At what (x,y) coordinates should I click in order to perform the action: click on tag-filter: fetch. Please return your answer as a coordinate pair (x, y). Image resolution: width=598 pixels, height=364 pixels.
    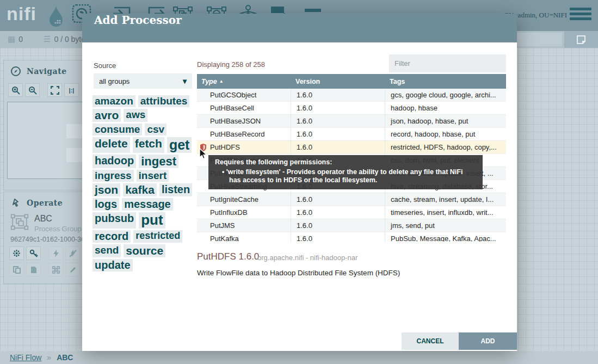
    Looking at the image, I should click on (149, 145).